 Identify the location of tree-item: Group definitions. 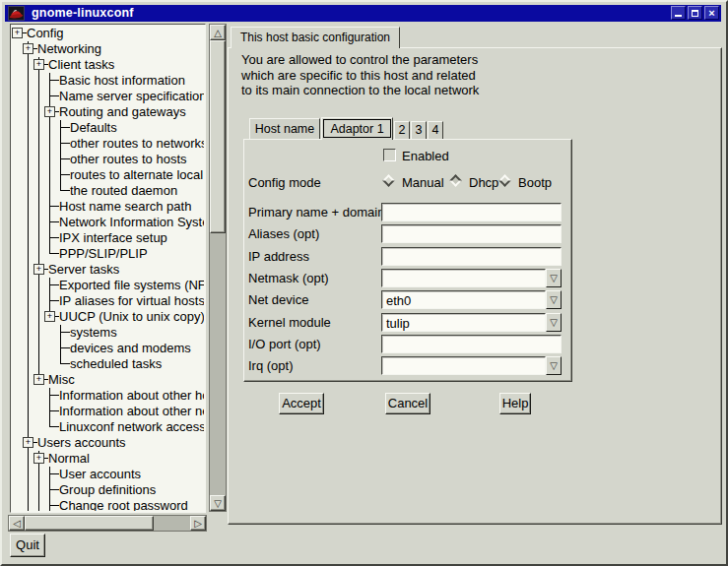
(108, 490).